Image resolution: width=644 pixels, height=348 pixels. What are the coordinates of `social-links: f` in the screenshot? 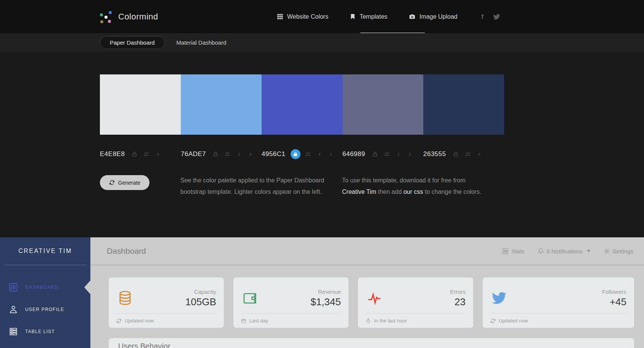 It's located at (491, 17).